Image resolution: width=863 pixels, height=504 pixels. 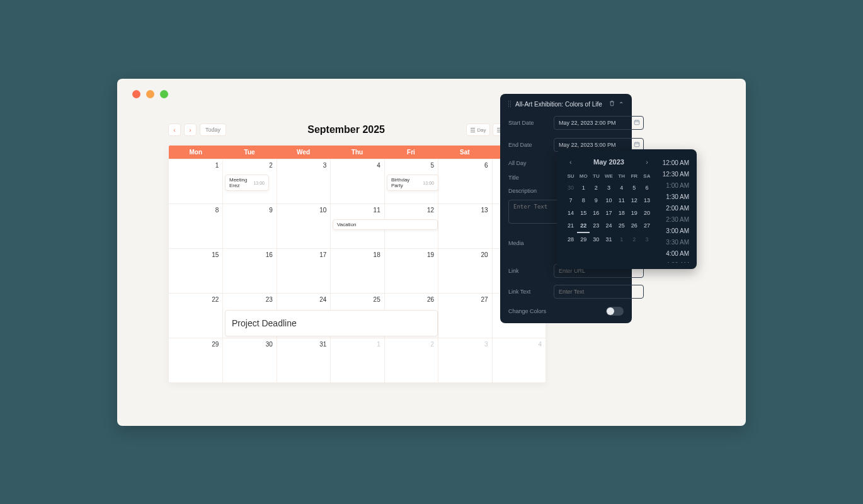 I want to click on window-close-dot, so click(x=136, y=94).